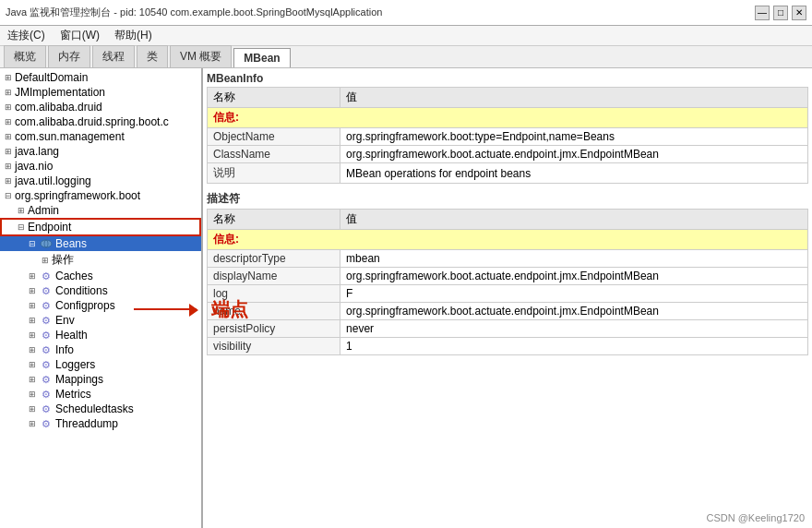 Image resolution: width=812 pixels, height=528 pixels. I want to click on node-label: java.util.logging, so click(54, 181).